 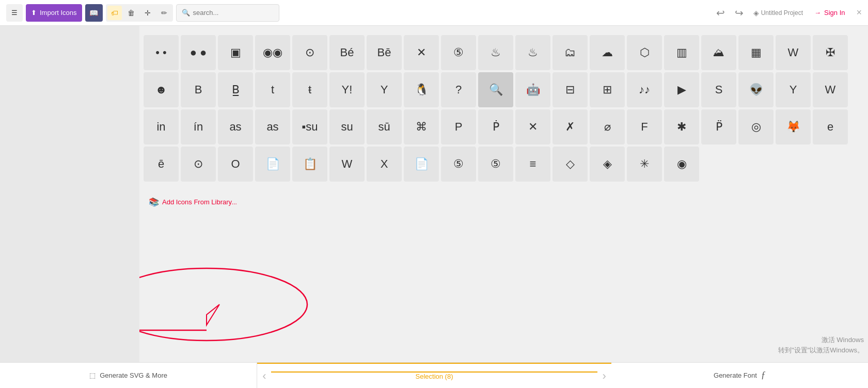 I want to click on icon-cell-file-text: 📋, so click(x=310, y=164).